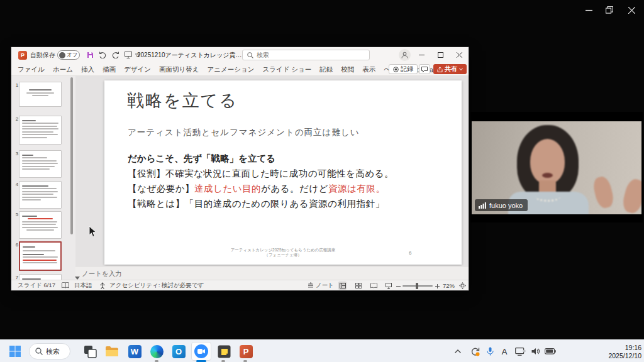 Image resolution: width=644 pixels, height=362 pixels. Describe the element at coordinates (244, 133) in the screenshot. I see `slide-subtitle: アーティスト活動とセルフマネジメントの両立は難しい` at that location.